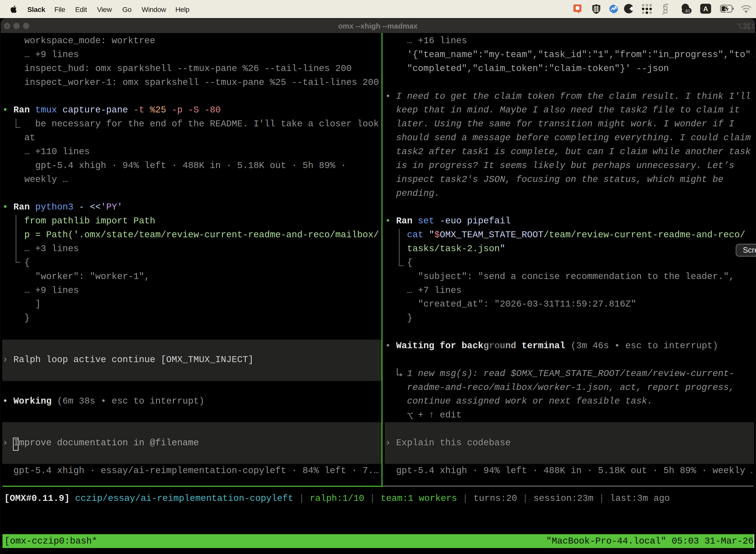 The height and width of the screenshot is (554, 756). What do you see at coordinates (686, 11) in the screenshot?
I see `svg-text: ..61` at bounding box center [686, 11].